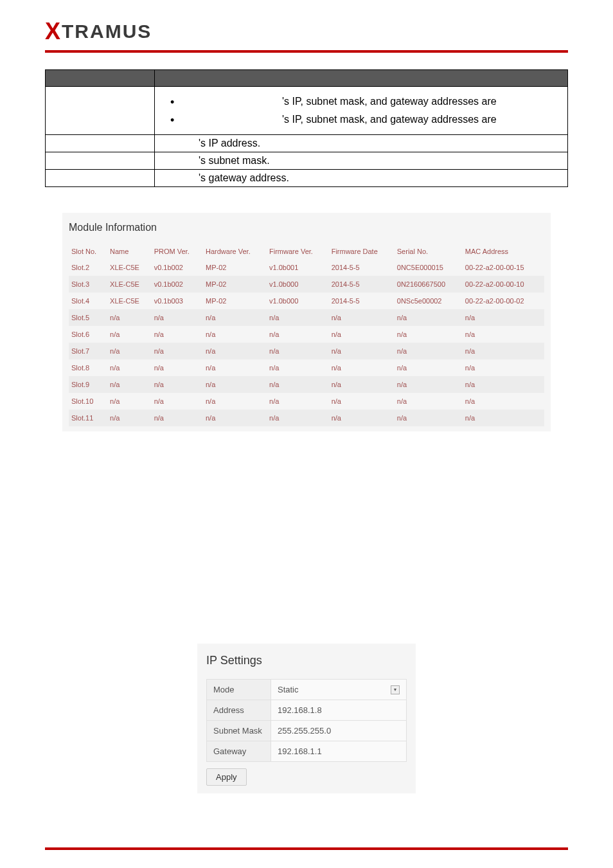 The width and height of the screenshot is (613, 868). What do you see at coordinates (235, 251) in the screenshot?
I see `module-col-header: Hardware Ver.` at bounding box center [235, 251].